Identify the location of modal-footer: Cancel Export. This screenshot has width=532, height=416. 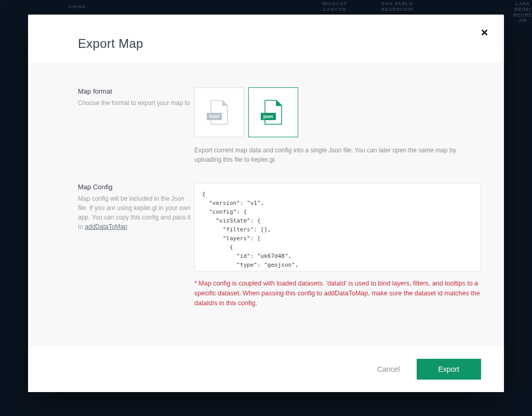
(266, 369).